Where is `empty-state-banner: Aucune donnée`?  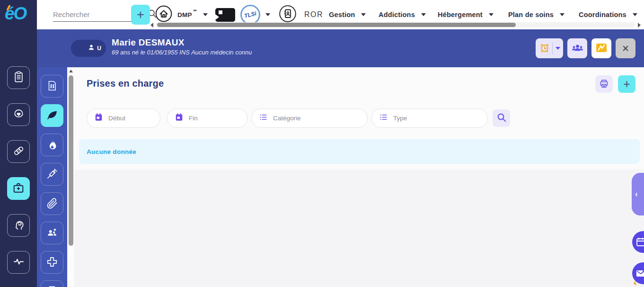
empty-state-banner: Aucune donnée is located at coordinates (360, 152).